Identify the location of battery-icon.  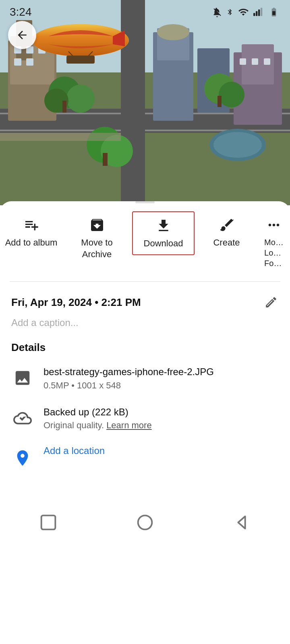
(274, 12).